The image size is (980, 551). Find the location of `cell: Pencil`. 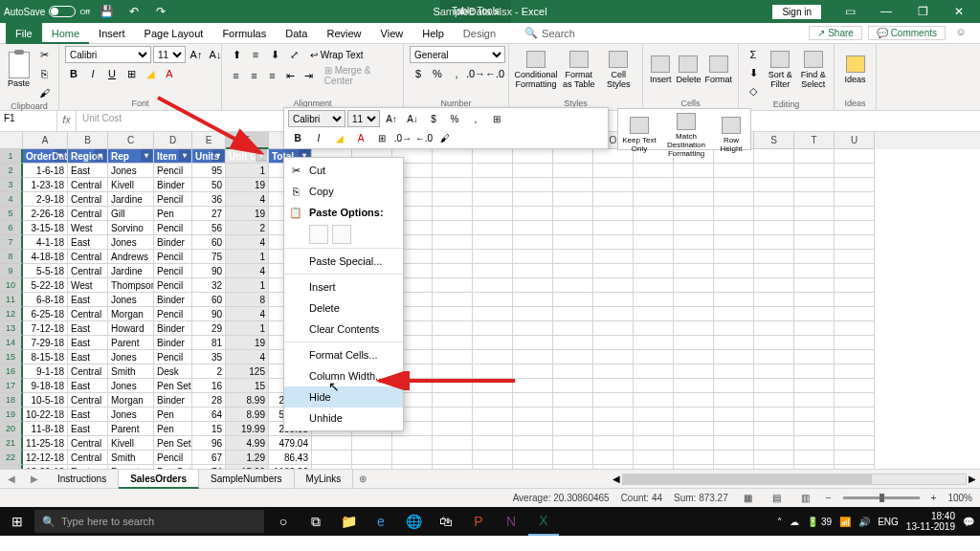

cell: Pencil is located at coordinates (173, 170).